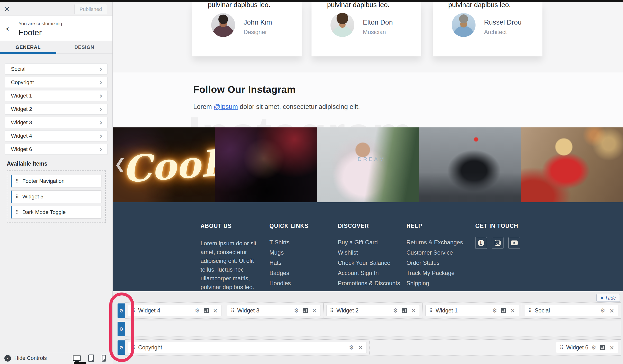 The width and height of the screenshot is (623, 364). Describe the element at coordinates (289, 253) in the screenshot. I see `footer-link: Mugs` at that location.